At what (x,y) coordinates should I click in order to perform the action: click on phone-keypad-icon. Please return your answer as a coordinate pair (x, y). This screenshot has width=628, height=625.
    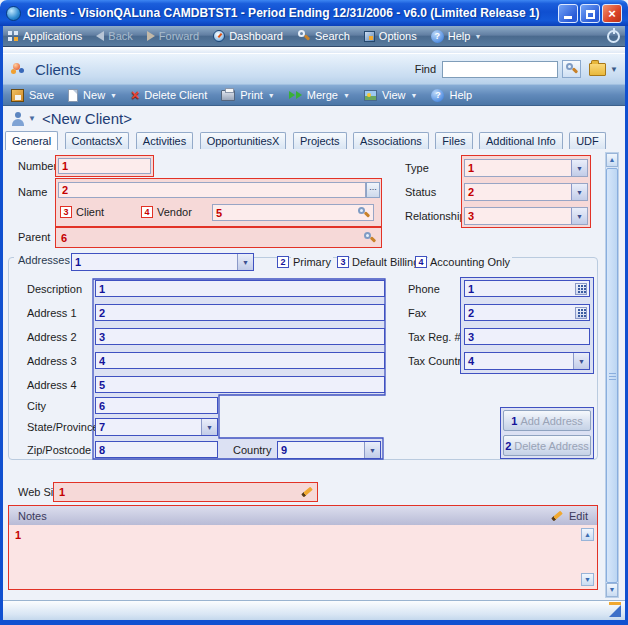
    Looking at the image, I should click on (581, 289).